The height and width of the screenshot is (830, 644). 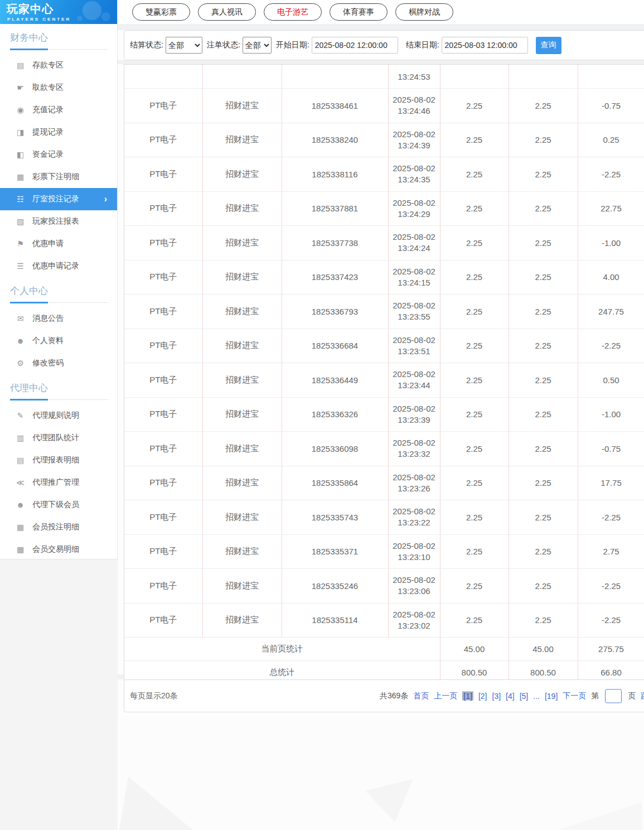 What do you see at coordinates (59, 155) in the screenshot?
I see `sidebar-item-funds-records: ◧资金记录` at bounding box center [59, 155].